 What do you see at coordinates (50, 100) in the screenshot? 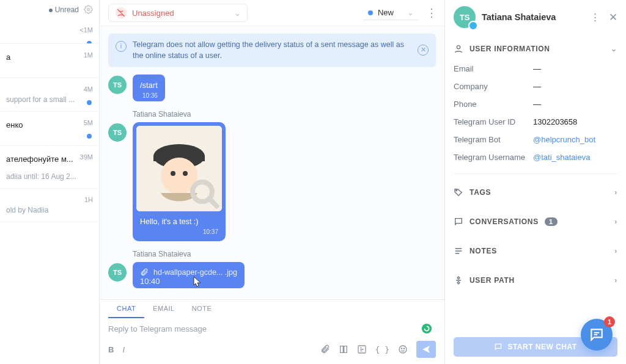
I see `list-item-sub: support for a small ...` at bounding box center [50, 100].